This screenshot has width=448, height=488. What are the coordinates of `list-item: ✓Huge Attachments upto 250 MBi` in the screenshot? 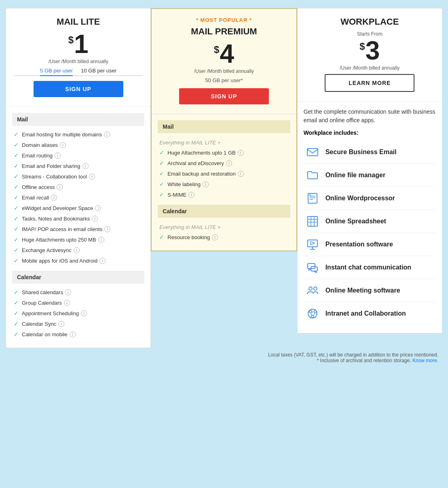 It's located at (78, 240).